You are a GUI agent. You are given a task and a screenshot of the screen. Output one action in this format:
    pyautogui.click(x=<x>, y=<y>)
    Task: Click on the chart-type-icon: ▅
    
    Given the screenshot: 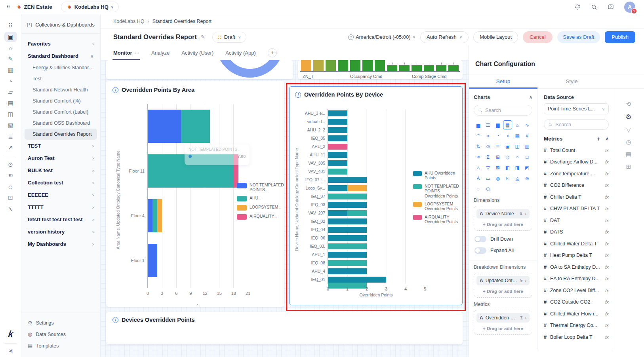 What is the action you would take?
    pyautogui.click(x=478, y=125)
    